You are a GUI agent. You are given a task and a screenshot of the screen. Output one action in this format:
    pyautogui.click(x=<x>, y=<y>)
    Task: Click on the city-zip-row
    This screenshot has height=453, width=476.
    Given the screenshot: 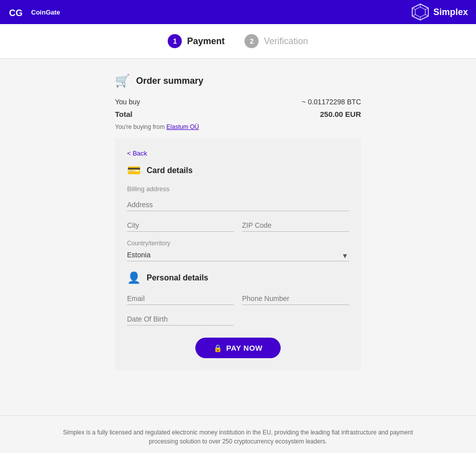 What is the action you would take?
    pyautogui.click(x=238, y=226)
    